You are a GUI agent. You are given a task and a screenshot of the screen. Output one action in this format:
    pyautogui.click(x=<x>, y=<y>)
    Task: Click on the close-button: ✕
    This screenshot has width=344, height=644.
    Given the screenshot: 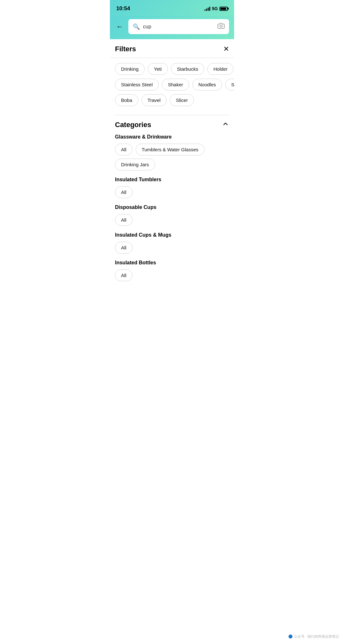 What is the action you would take?
    pyautogui.click(x=226, y=49)
    